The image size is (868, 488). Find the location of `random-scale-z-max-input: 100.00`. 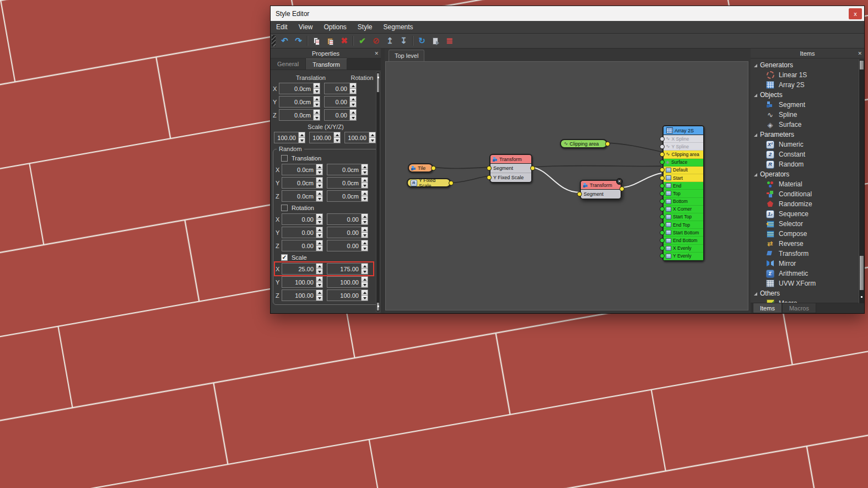

random-scale-z-max-input: 100.00 is located at coordinates (344, 296).